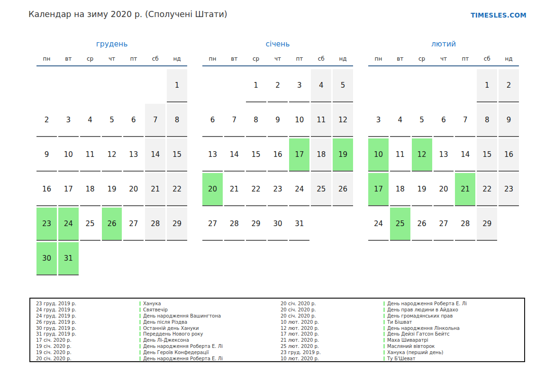 Image resolution: width=554 pixels, height=392 pixels. Describe the element at coordinates (112, 173) in the screenshot. I see `day-grid: 1234567891011121314151617181920212223242…` at that location.